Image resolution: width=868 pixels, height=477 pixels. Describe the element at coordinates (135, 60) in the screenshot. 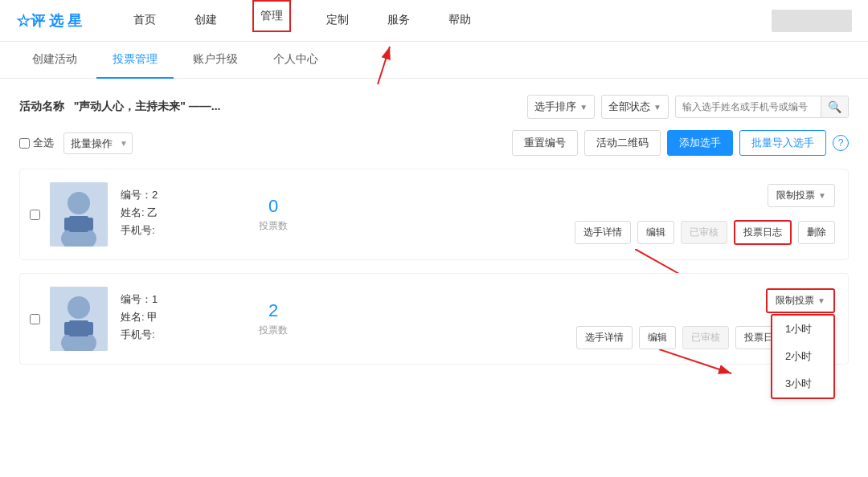

I see `subnav-vote-manage: 投票管理` at that location.